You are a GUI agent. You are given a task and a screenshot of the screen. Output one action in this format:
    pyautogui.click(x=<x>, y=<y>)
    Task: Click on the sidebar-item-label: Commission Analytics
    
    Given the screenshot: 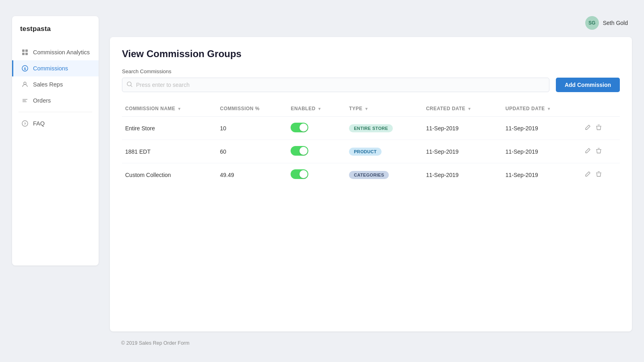 What is the action you would take?
    pyautogui.click(x=61, y=52)
    